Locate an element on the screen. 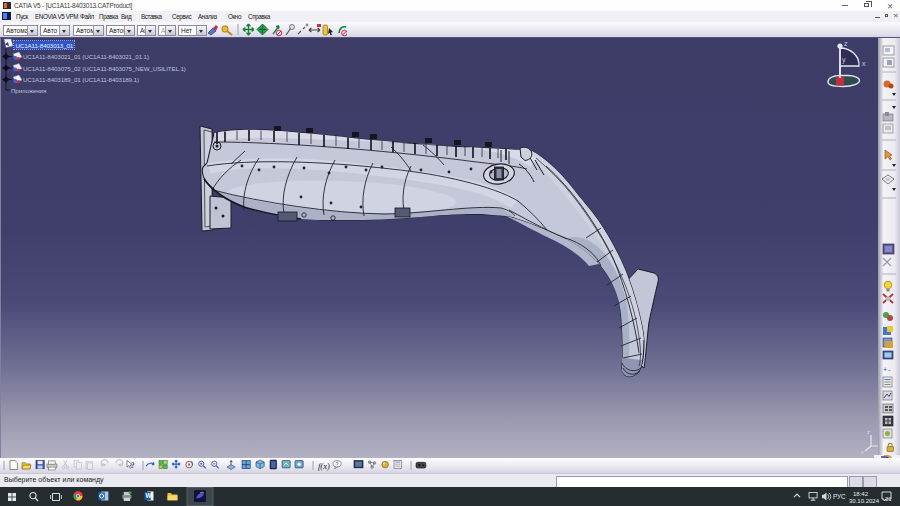 The width and height of the screenshot is (900, 506). svg-text: РУС is located at coordinates (840, 496).